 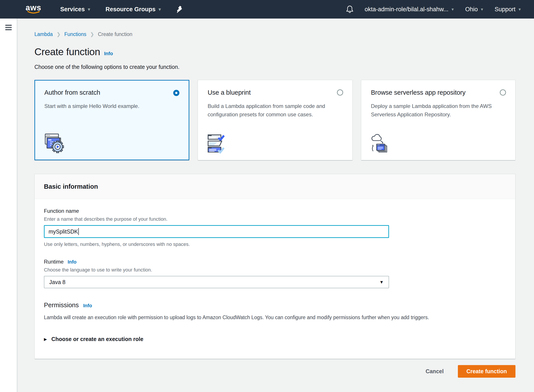 What do you see at coordinates (409, 9) in the screenshot?
I see `account-menu: okta-admin-role/bilal.al-shahw... ▾` at bounding box center [409, 9].